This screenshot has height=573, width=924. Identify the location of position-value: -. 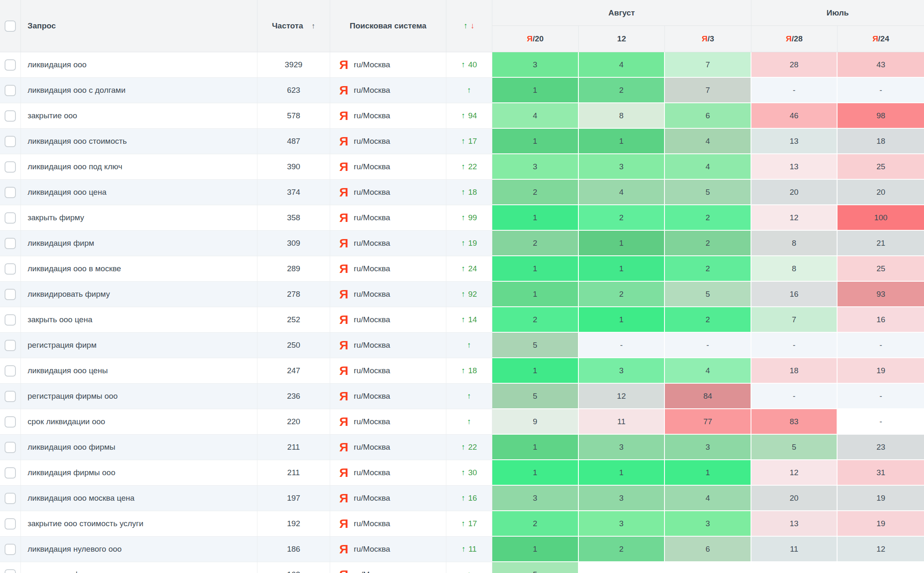
(794, 345).